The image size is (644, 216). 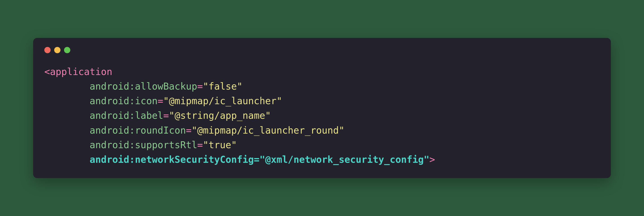 What do you see at coordinates (194, 130) in the screenshot?
I see `code-line-4: android:roundIcon="@mipmap/ic_launcher_r…` at bounding box center [194, 130].